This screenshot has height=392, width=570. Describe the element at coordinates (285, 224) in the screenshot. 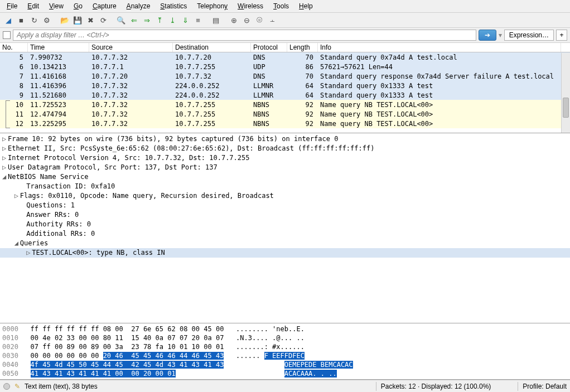

I see `tree-authority: Authority RRs: 0` at that location.